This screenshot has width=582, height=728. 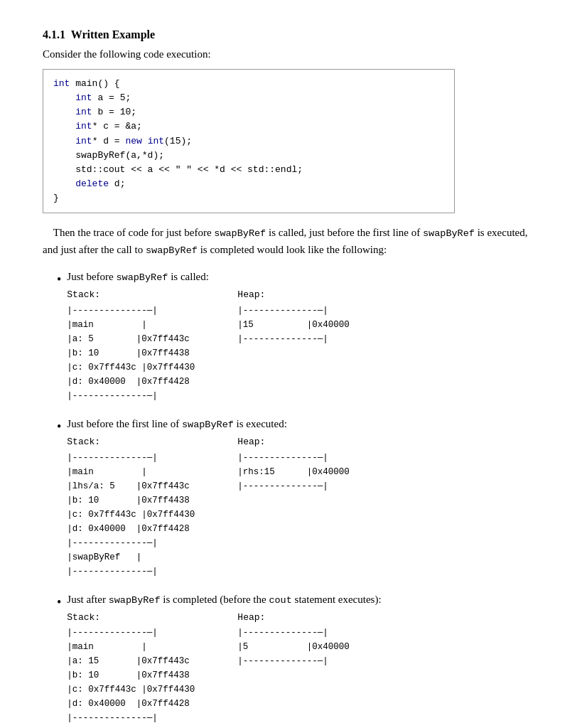 What do you see at coordinates (131, 442) in the screenshot?
I see `stack-label-2: Stack:` at bounding box center [131, 442].